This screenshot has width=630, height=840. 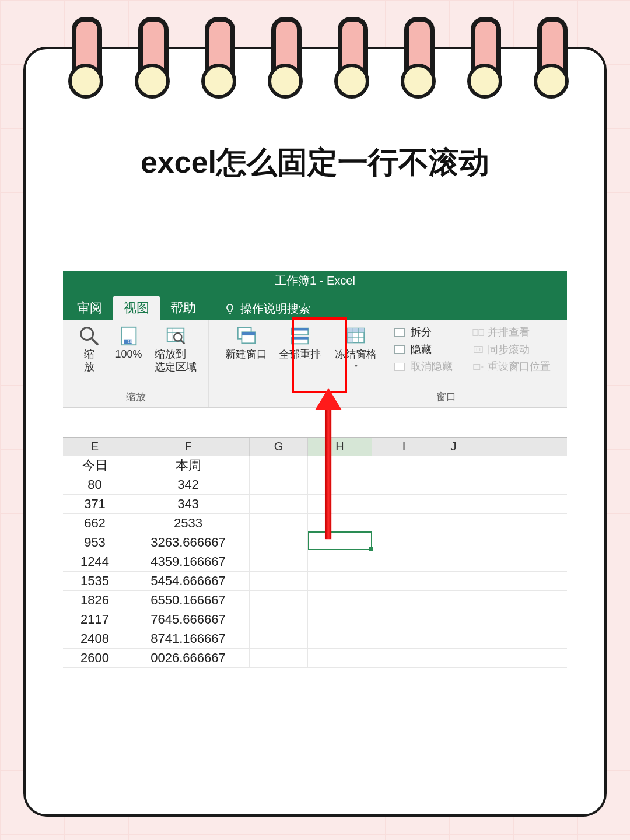 What do you see at coordinates (95, 639) in the screenshot?
I see `cell: 2408` at bounding box center [95, 639].